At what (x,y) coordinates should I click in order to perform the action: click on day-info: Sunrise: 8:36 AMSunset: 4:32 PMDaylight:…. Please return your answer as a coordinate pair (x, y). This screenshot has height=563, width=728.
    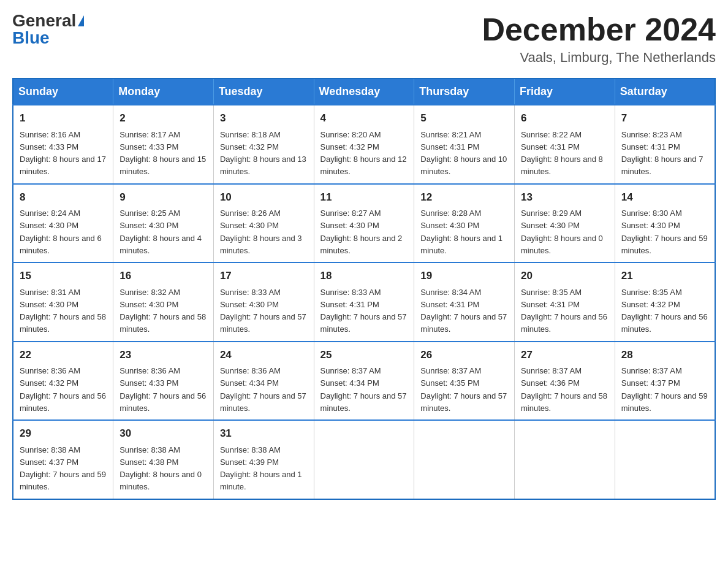
    Looking at the image, I should click on (63, 389).